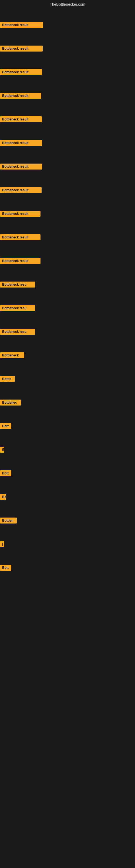 The height and width of the screenshot is (868, 135). Describe the element at coordinates (68, 568) in the screenshot. I see `bottleneck-row-24: Bott` at that location.